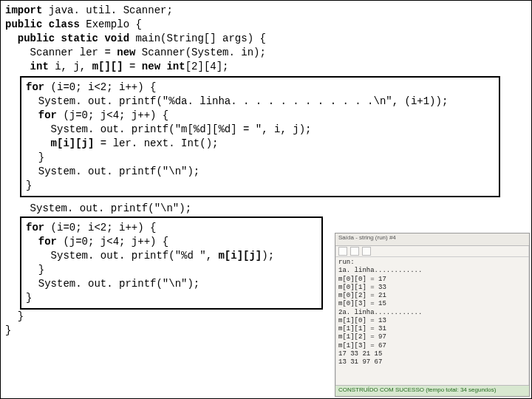 This screenshot has width=532, height=399. Describe the element at coordinates (266, 208) in the screenshot. I see `code-between: System. out. printf("\n");` at that location.